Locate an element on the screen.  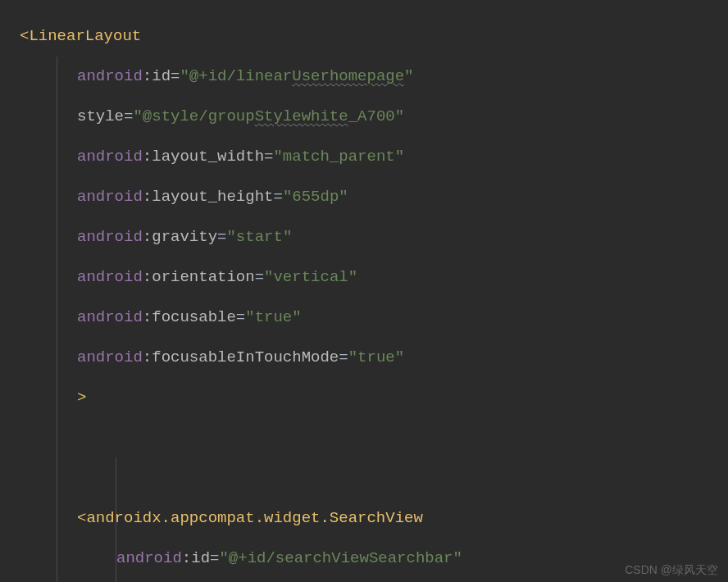
attr-name: focusable is located at coordinates (193, 317).